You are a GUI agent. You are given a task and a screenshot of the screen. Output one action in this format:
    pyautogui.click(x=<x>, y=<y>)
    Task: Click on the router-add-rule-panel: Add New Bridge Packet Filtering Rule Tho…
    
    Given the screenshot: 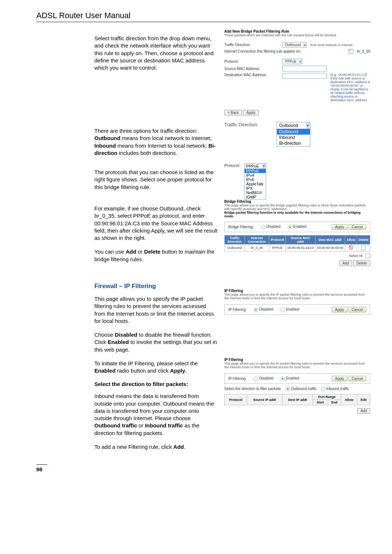 What is the action you would take?
    pyautogui.click(x=297, y=73)
    